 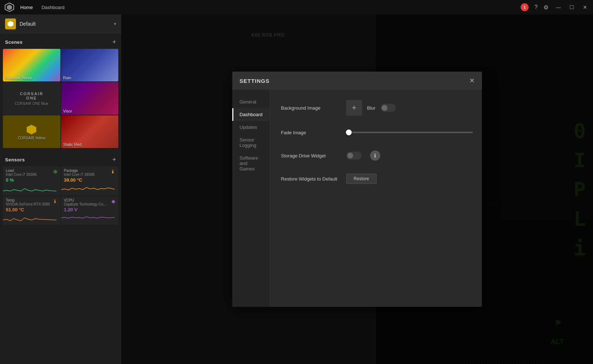 What do you see at coordinates (371, 108) in the screenshot?
I see `blur-label: Blur` at bounding box center [371, 108].